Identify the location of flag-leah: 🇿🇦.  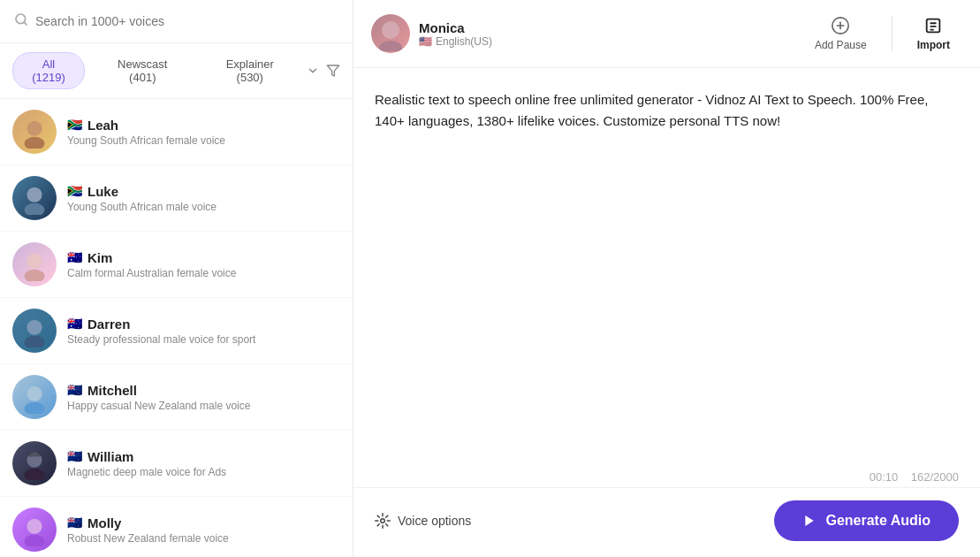
(74, 125).